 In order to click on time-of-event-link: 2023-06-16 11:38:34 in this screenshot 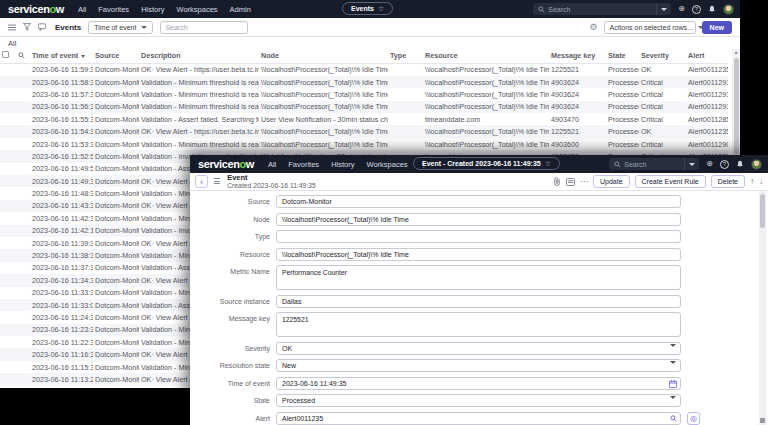, I will do `click(62, 255)`.